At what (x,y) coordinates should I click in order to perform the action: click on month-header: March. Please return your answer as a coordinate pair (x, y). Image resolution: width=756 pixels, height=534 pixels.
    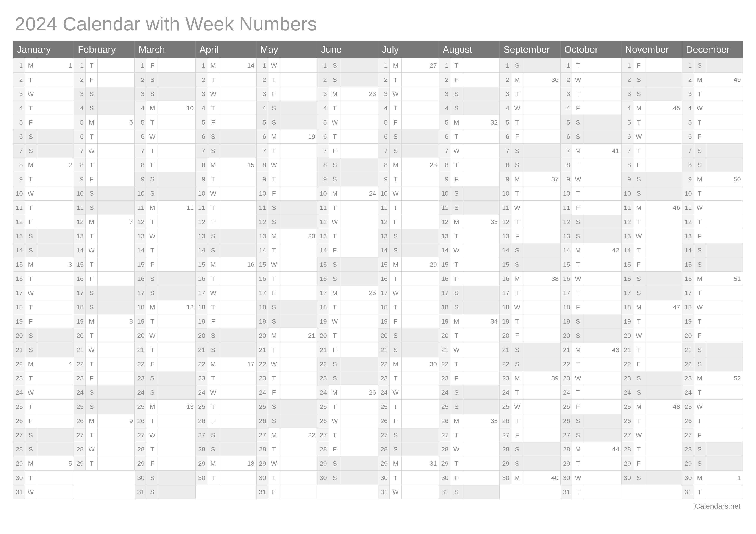
    Looking at the image, I should click on (165, 50).